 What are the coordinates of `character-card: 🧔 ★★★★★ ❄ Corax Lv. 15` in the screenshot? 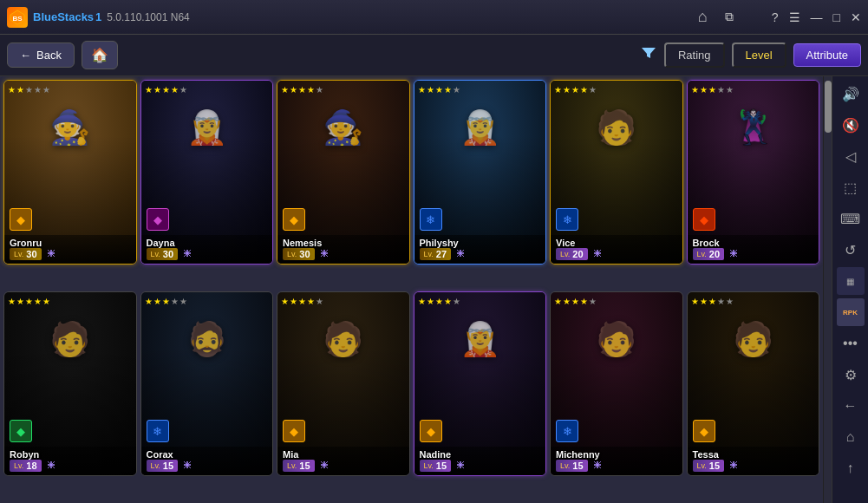 It's located at (207, 383).